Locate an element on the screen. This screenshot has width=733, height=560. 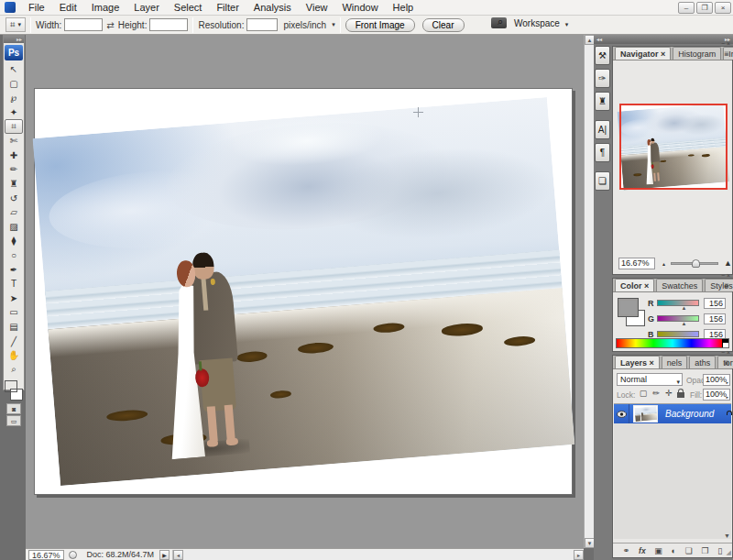
front-image-button: Front Image is located at coordinates (380, 26).